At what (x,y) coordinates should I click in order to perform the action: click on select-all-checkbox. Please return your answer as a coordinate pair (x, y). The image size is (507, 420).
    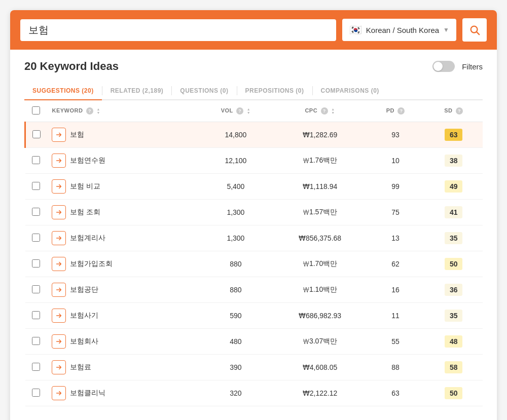
    Looking at the image, I should click on (36, 110).